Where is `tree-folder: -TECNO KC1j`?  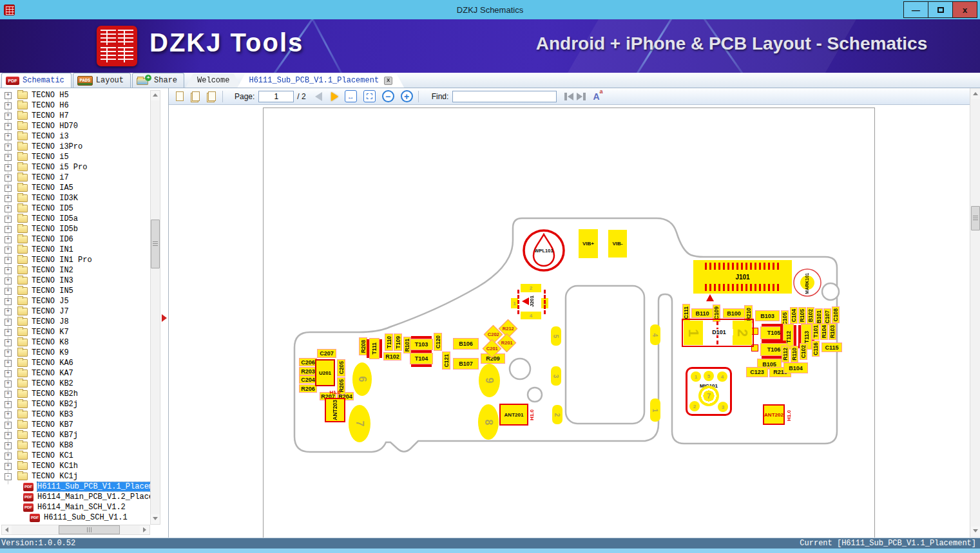 tree-folder: -TECNO KC1j is located at coordinates (75, 476).